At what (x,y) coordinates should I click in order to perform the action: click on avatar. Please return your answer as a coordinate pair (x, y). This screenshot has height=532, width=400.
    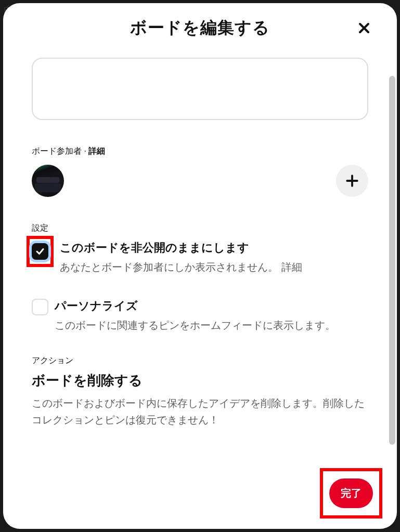
    Looking at the image, I should click on (48, 181).